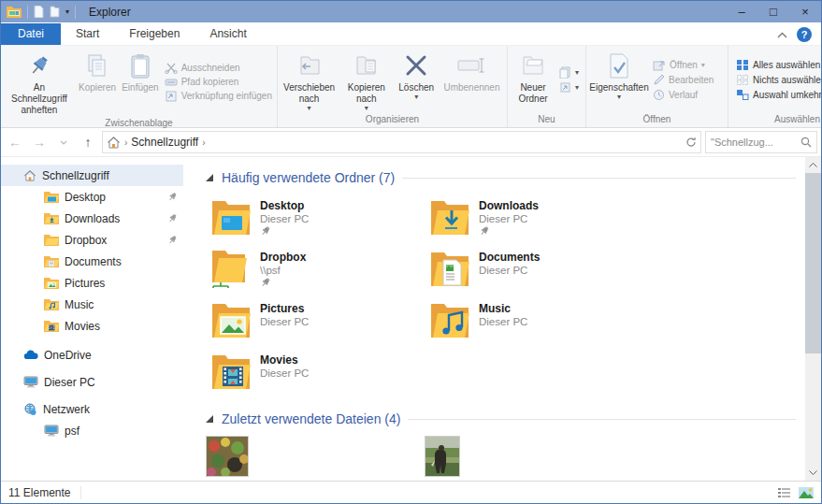  Describe the element at coordinates (743, 80) in the screenshot. I see `select-none-icon` at that location.